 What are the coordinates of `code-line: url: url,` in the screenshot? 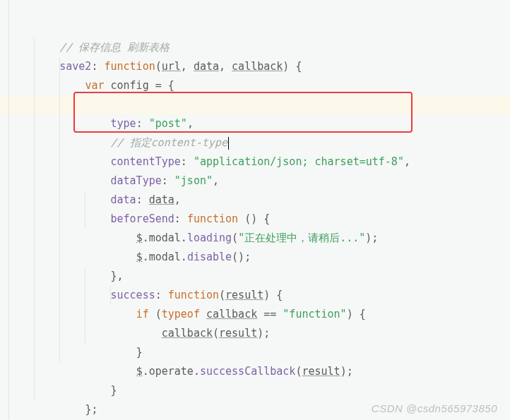 It's located at (255, 66).